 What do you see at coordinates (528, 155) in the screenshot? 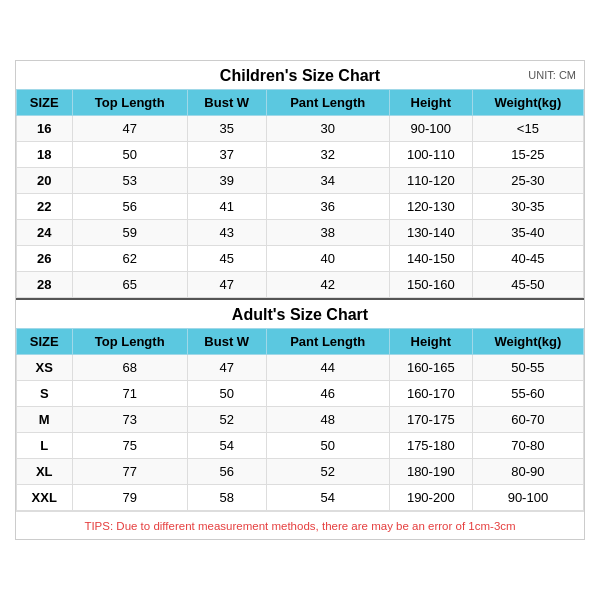
I see `table-cell: 15-25` at bounding box center [528, 155].